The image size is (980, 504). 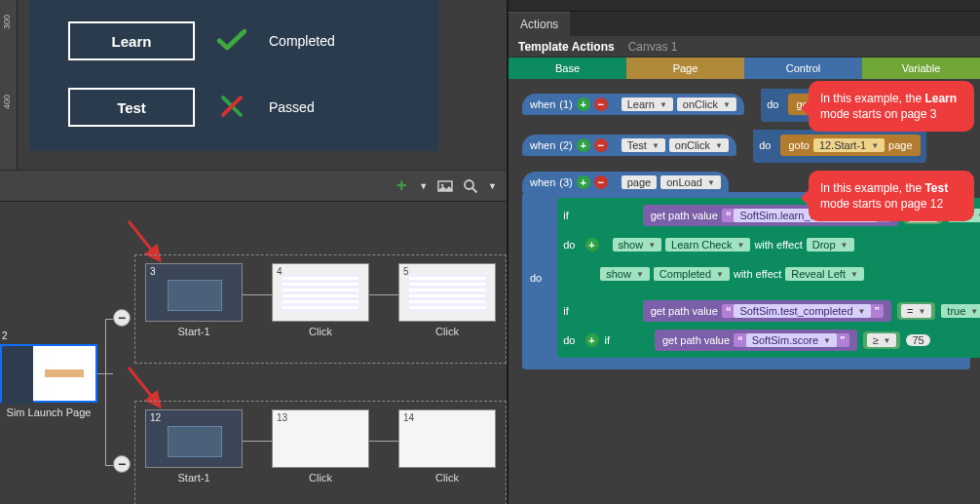 I want to click on branch-group: 3 Start-1 4 Click 5 Click, so click(x=320, y=309).